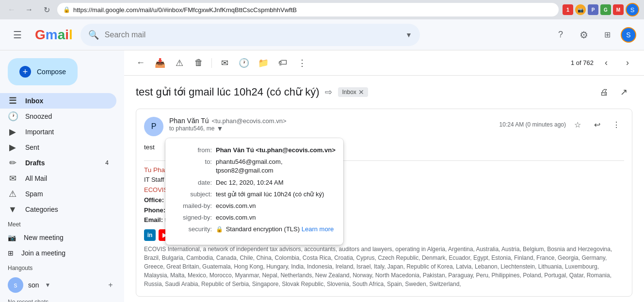 This screenshot has height=302, width=644. I want to click on browser-extensions: 1 📷 P G M S, so click(601, 10).